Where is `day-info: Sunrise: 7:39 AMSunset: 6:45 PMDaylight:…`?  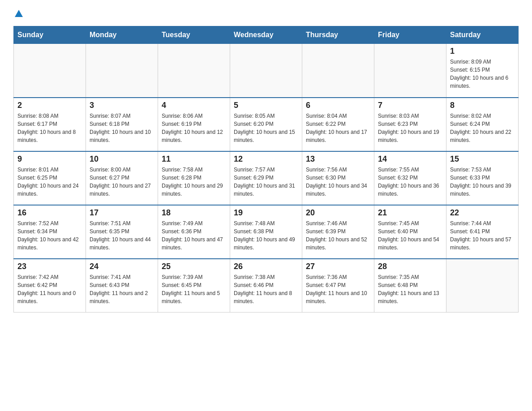 day-info: Sunrise: 7:39 AMSunset: 6:45 PMDaylight:… is located at coordinates (194, 289).